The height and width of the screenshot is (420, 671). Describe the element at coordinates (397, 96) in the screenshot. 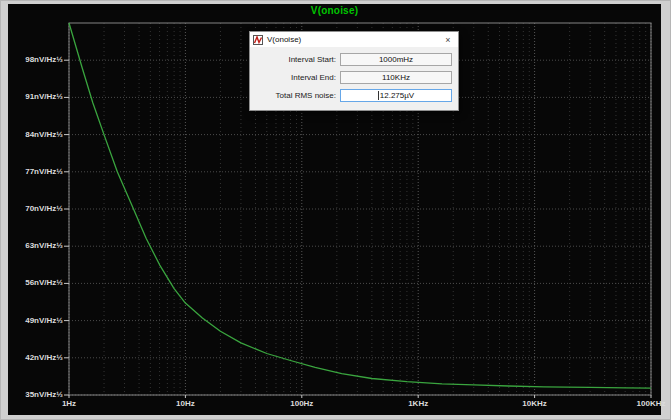

I see `total-rms-noise-value: 12.275µV` at that location.